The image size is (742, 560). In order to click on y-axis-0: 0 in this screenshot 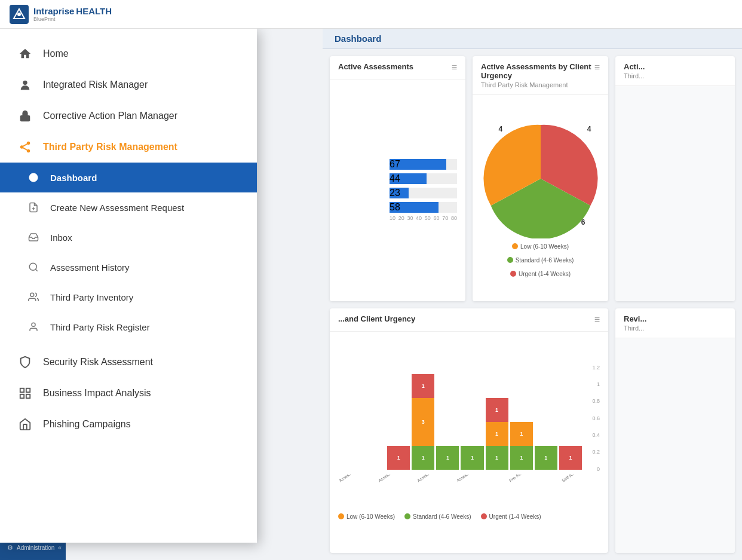, I will do `click(599, 469)`.